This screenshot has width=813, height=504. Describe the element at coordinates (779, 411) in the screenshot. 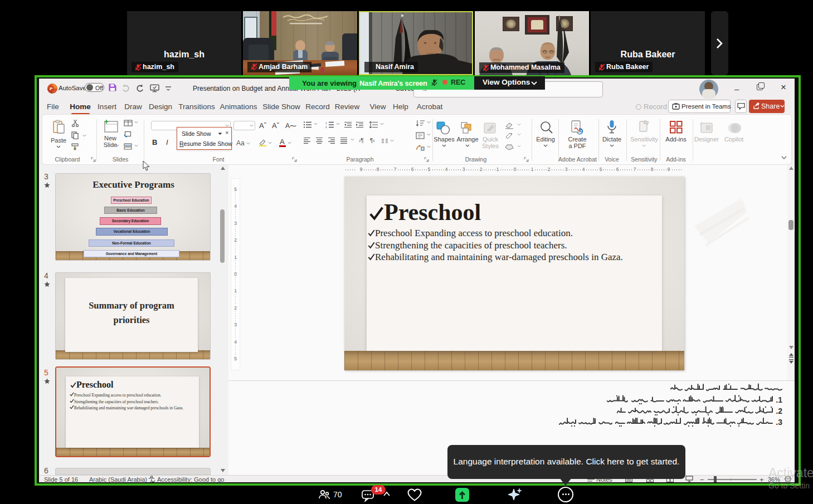

I see `svg-text: .2` at that location.